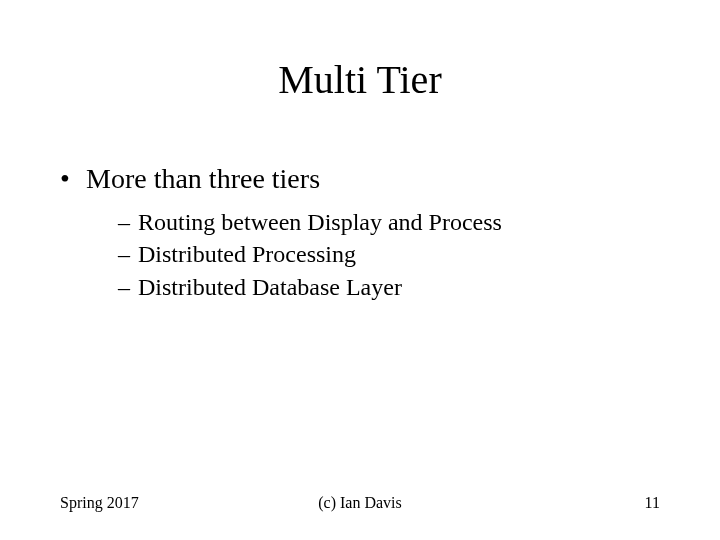 This screenshot has height=540, width=720. What do you see at coordinates (360, 503) in the screenshot?
I see `slide-footer: Spring 2017 (c) Ian Davis 11` at bounding box center [360, 503].